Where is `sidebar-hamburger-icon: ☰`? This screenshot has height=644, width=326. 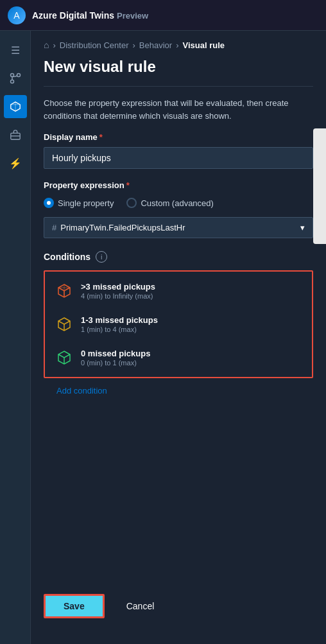
sidebar-hamburger-icon: ☰ is located at coordinates (15, 50).